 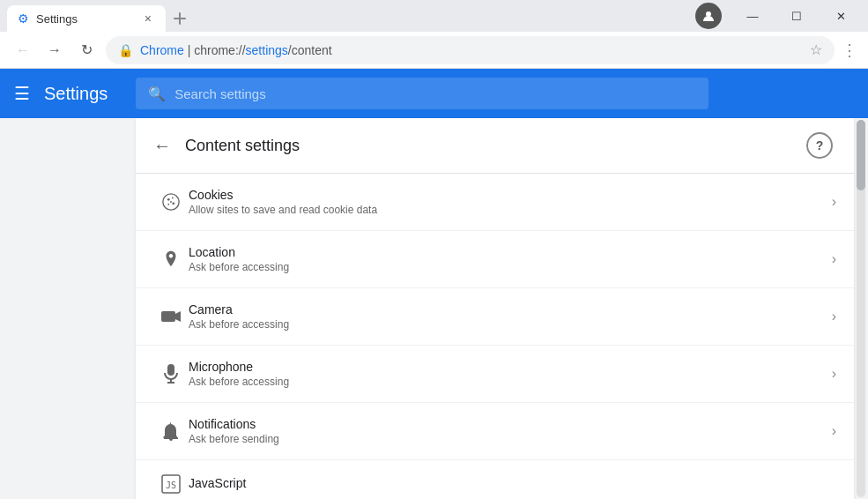 I want to click on refresh-icon: ↻, so click(x=86, y=49).